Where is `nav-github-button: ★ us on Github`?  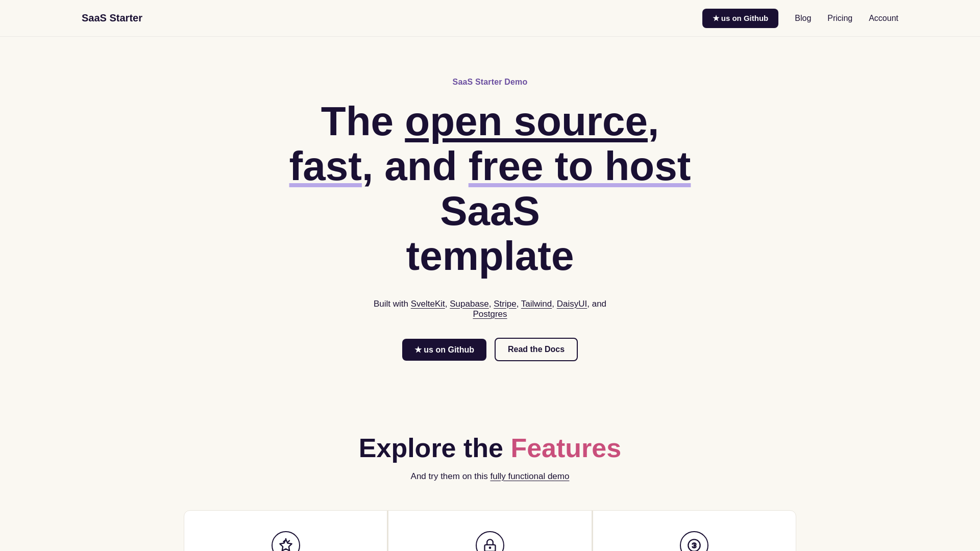
nav-github-button: ★ us on Github is located at coordinates (741, 18).